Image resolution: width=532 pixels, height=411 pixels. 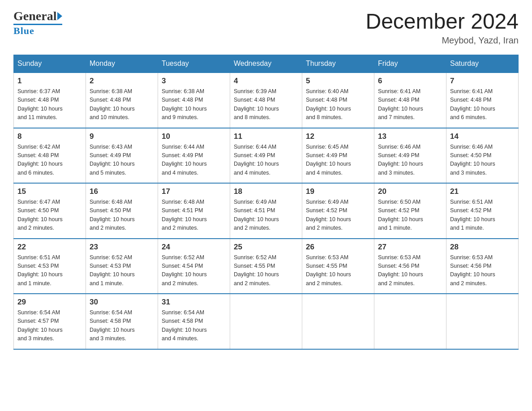 What do you see at coordinates (194, 64) in the screenshot?
I see `weekday-header-tuesday: Tuesday` at bounding box center [194, 64].